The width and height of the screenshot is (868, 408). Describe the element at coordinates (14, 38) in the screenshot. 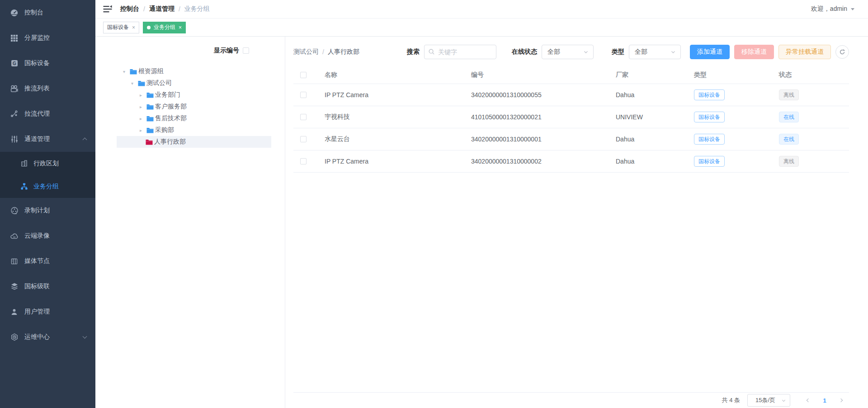

I see `split-screen-icon` at that location.